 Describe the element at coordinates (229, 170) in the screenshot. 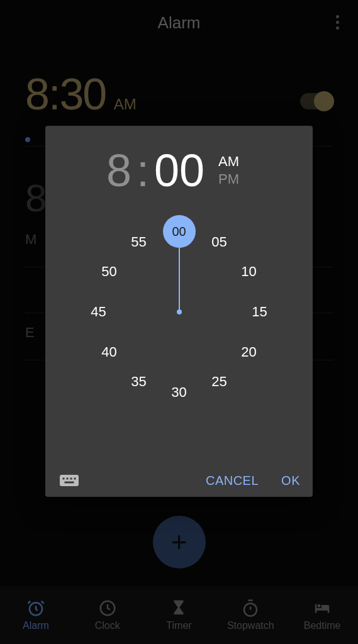

I see `ampm-selector: AM PM` at that location.